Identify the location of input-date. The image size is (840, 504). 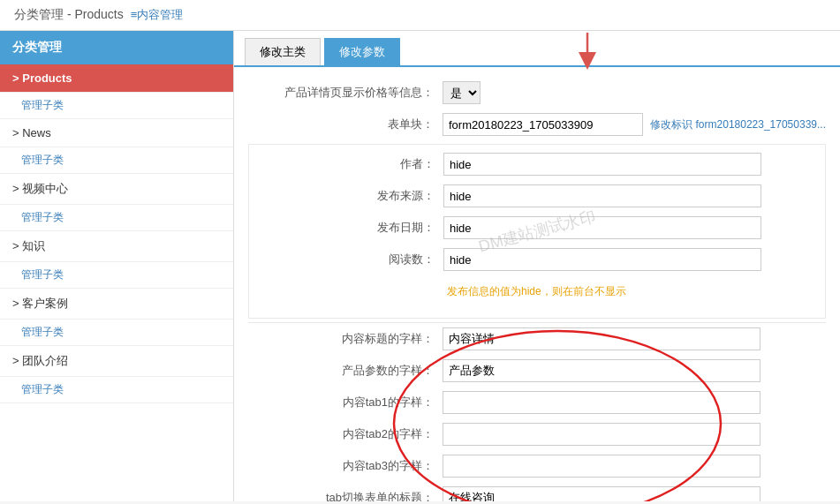
(602, 228).